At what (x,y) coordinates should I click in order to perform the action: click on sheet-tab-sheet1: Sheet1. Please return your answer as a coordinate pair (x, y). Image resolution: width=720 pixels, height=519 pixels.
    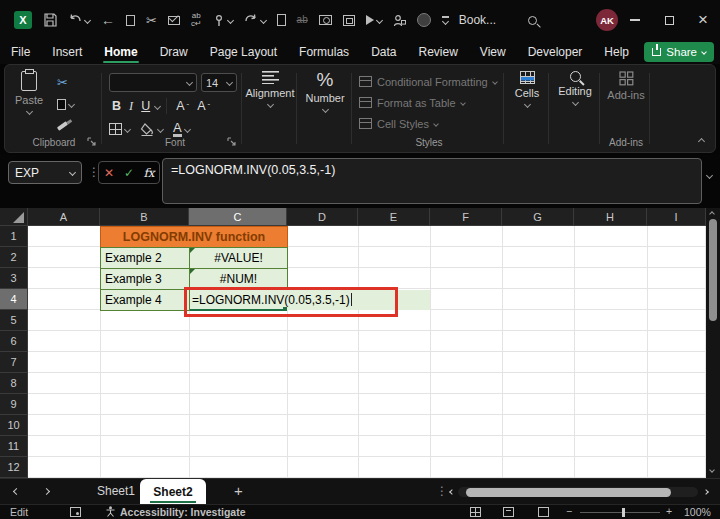
    Looking at the image, I should click on (116, 491).